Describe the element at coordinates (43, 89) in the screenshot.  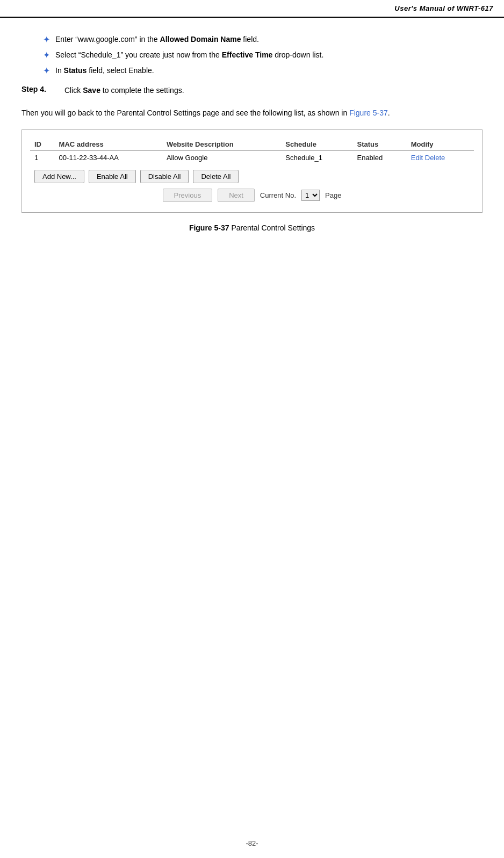
I see `step-label: Step 4.` at that location.